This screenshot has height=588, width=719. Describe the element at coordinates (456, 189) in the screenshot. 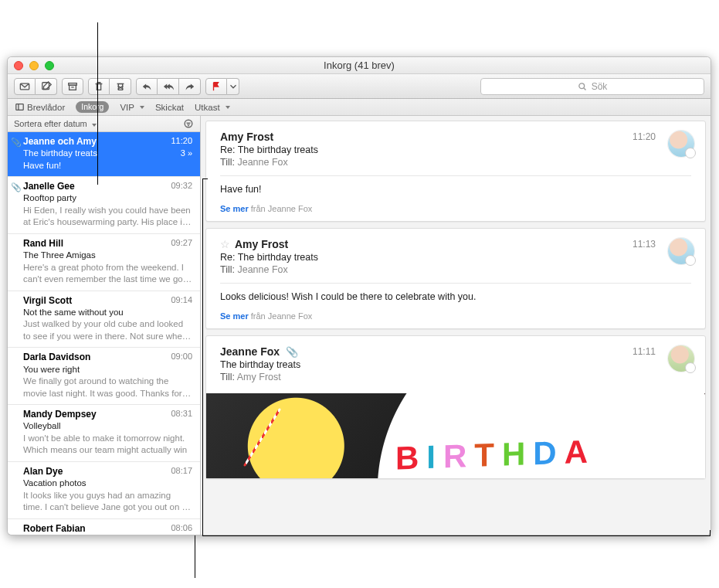

I see `conversation-body: Have fun!` at that location.